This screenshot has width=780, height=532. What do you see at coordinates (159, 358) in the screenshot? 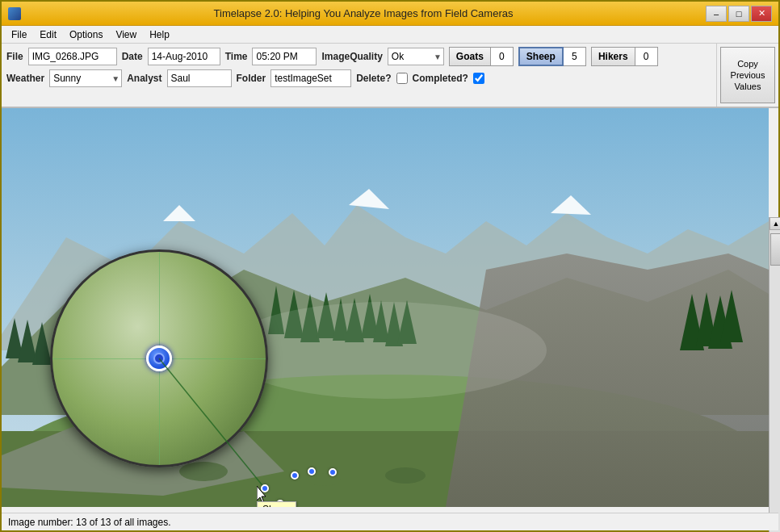
I see `magnifier-inner-dot` at bounding box center [159, 358].